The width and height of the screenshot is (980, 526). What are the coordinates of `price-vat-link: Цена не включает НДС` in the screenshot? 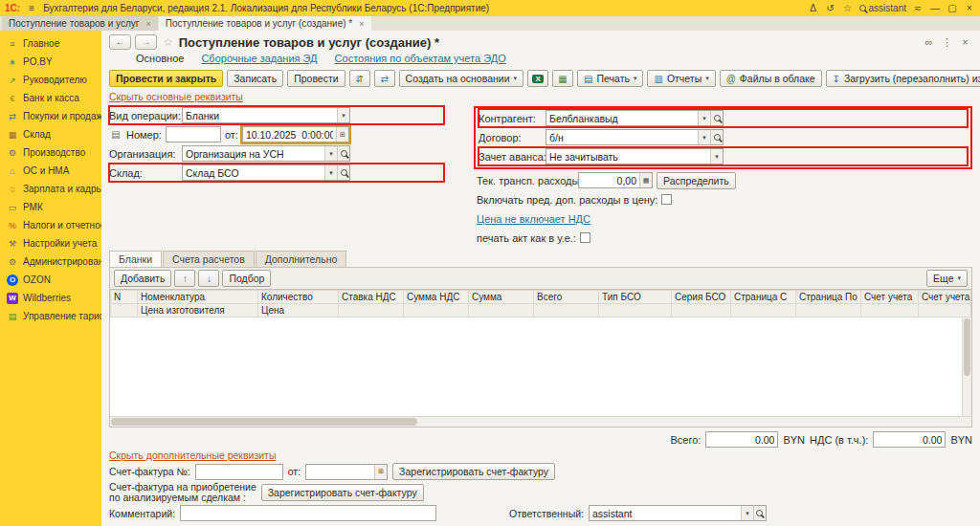 It's located at (534, 219).